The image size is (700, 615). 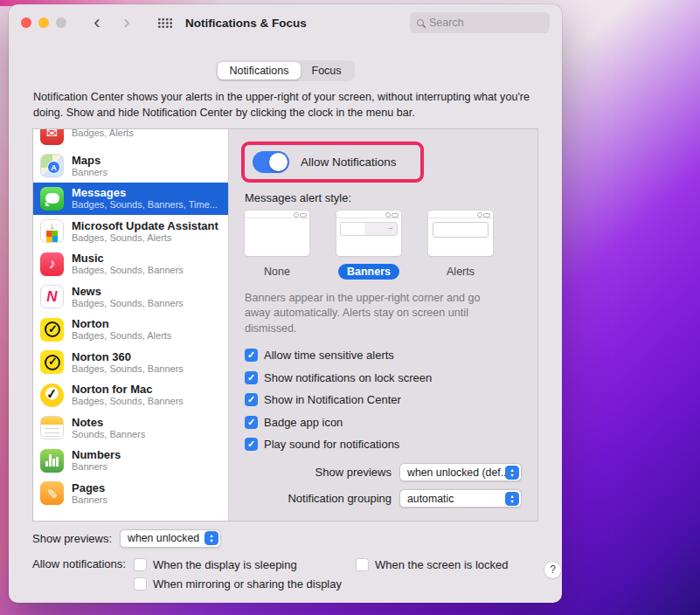 I want to click on allow-notifications-toggle, so click(x=271, y=162).